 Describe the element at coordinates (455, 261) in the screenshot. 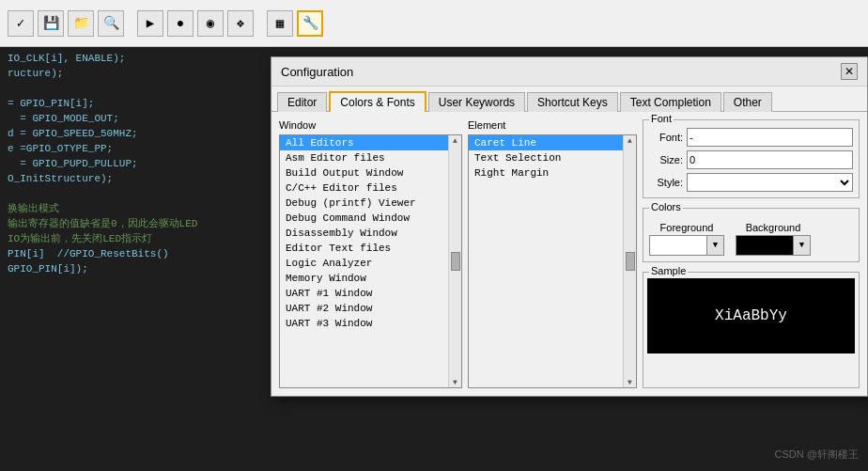

I see `window-list-scrollbar: ▲ ▼` at that location.